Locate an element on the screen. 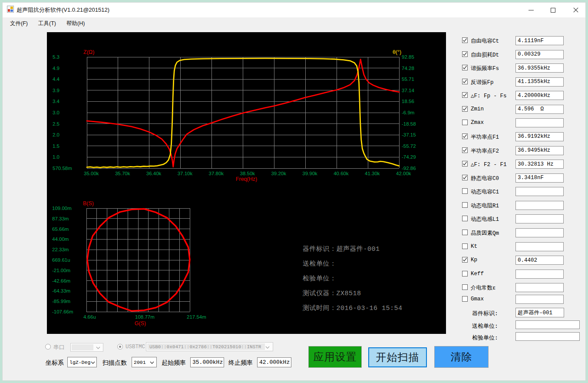 Image resolution: width=588 pixels, height=383 pixels. z-axis-tick: 3.4 is located at coordinates (56, 101).